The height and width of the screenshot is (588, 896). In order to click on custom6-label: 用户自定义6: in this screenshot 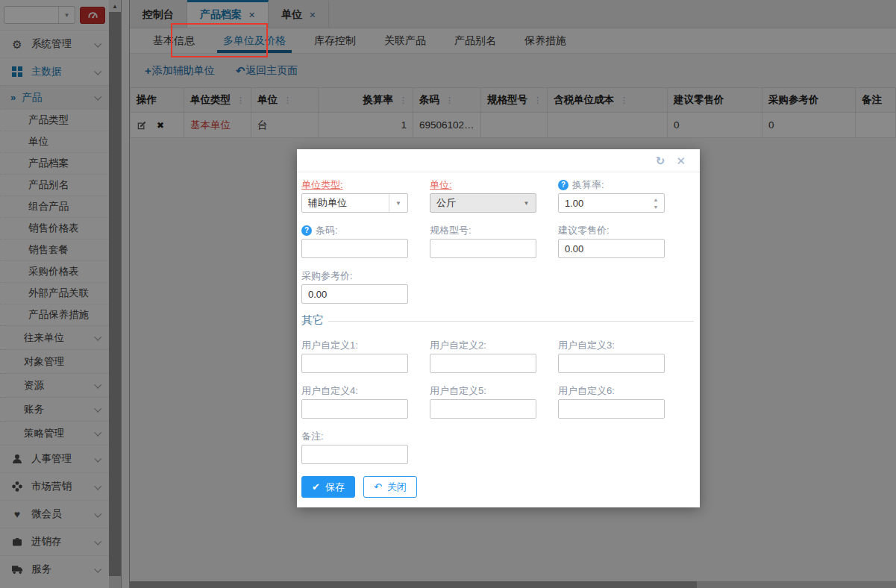, I will do `click(612, 391)`.